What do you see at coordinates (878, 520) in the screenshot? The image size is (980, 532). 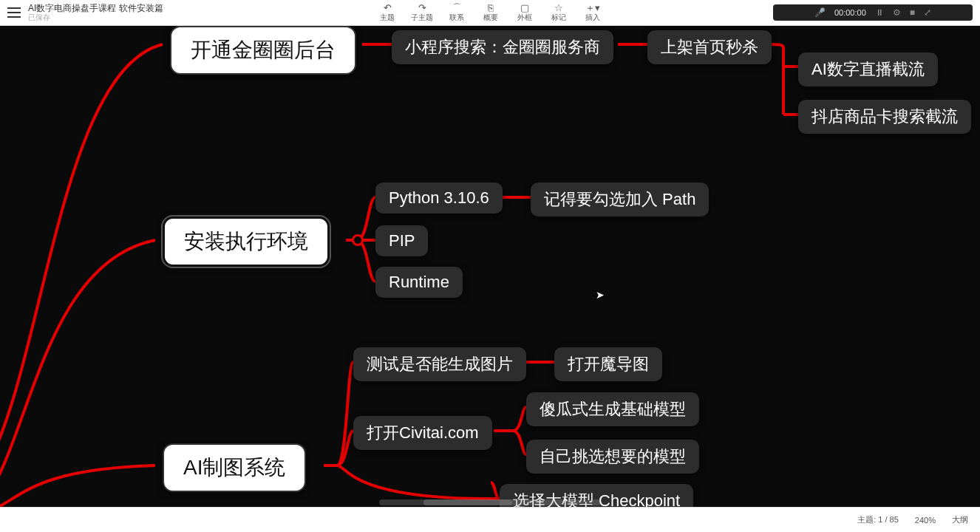 I see `status-topic-count: 主题: 1 / 85` at bounding box center [878, 520].